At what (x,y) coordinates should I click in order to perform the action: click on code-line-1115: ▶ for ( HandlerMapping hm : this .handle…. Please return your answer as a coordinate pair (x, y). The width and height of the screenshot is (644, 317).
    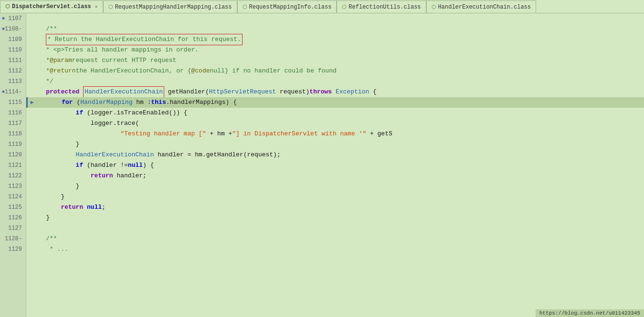
    Looking at the image, I should click on (335, 102).